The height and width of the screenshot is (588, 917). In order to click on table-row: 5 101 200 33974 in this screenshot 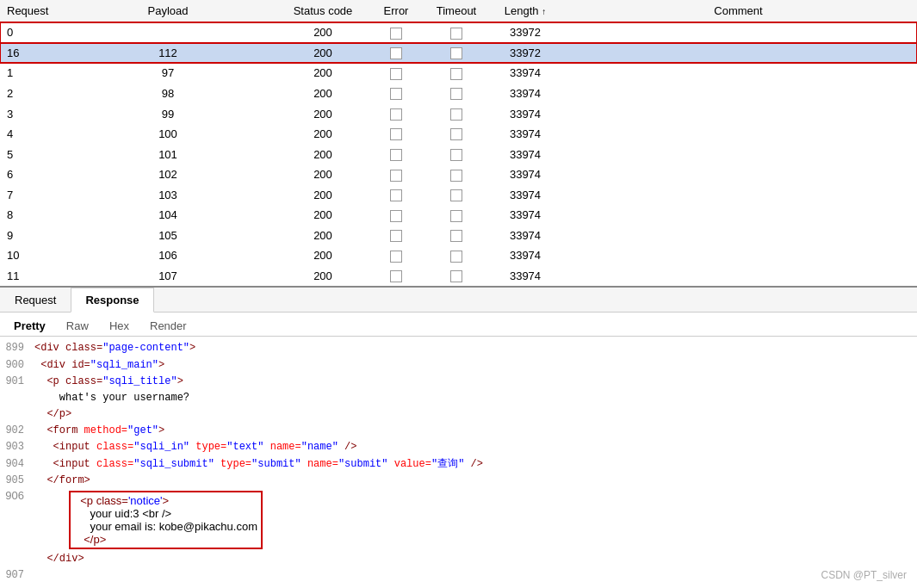, I will do `click(458, 154)`.